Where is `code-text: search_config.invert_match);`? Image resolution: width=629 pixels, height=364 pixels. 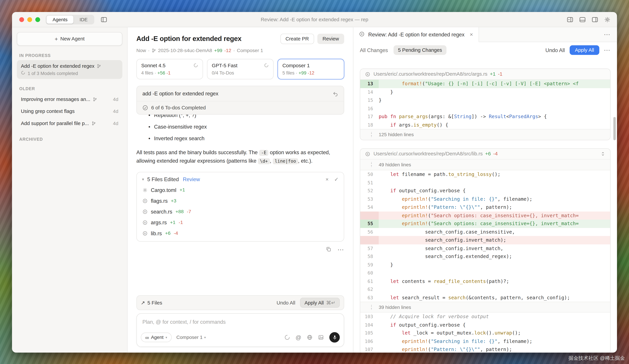
code-text: search_config.invert_match); is located at coordinates (494, 240).